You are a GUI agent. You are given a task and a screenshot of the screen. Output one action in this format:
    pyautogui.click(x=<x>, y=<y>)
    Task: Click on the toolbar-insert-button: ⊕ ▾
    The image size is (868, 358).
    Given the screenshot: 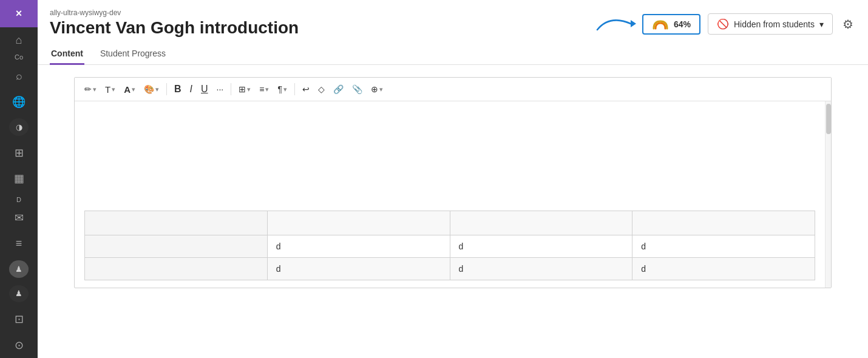 What is the action you would take?
    pyautogui.click(x=377, y=89)
    